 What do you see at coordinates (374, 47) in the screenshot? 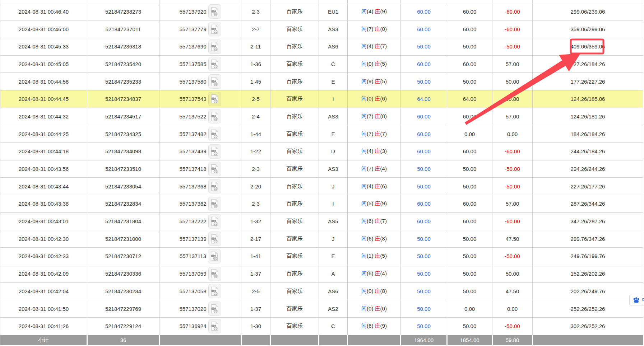
I see `cell-game-result: 闲(4) 庄(7)` at bounding box center [374, 47].